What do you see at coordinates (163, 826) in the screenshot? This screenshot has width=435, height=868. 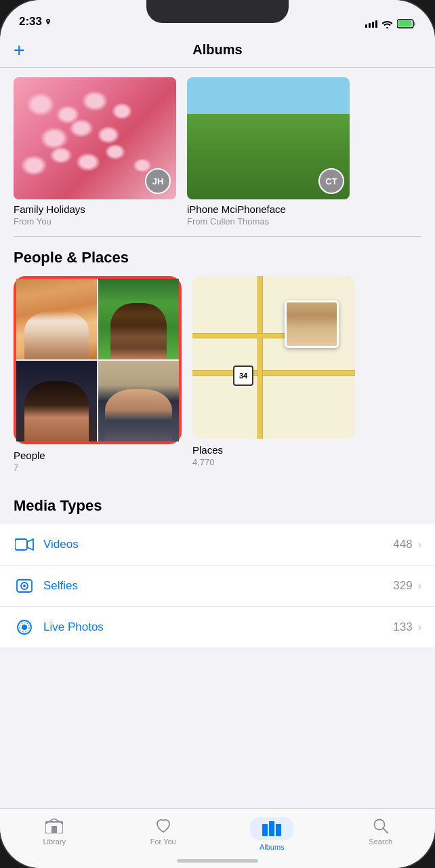 I see `for-you-icon` at bounding box center [163, 826].